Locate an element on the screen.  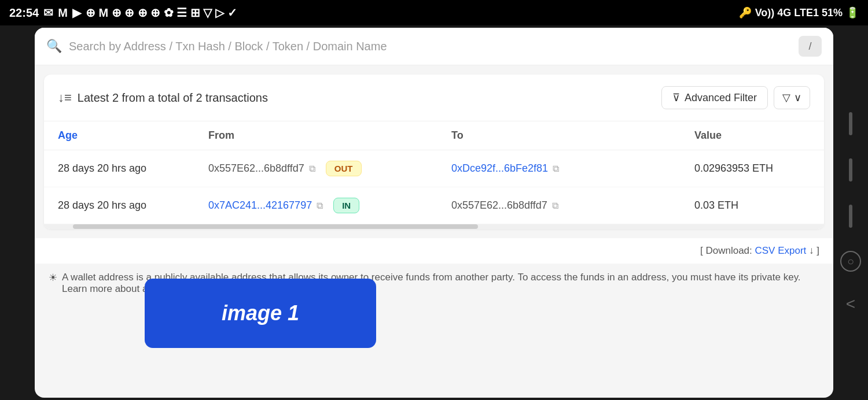
side-nav-right: ○ < is located at coordinates (851, 213).